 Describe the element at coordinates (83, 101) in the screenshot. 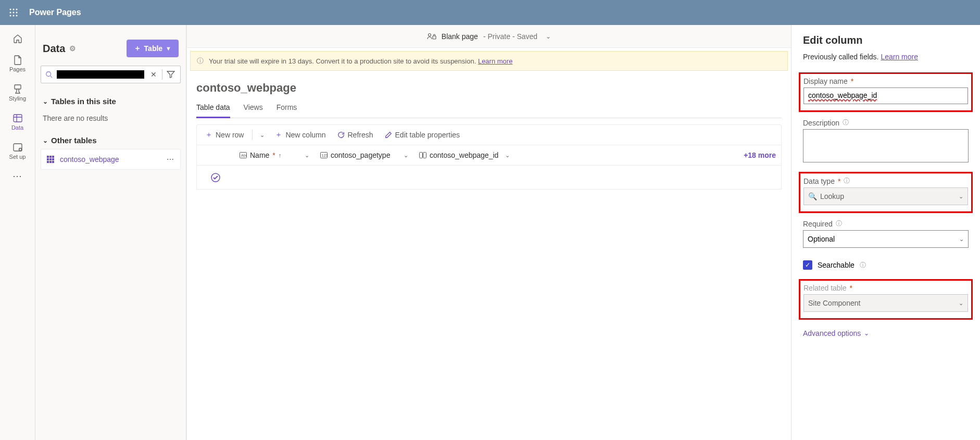

I see `section-title: Tables in this site` at that location.